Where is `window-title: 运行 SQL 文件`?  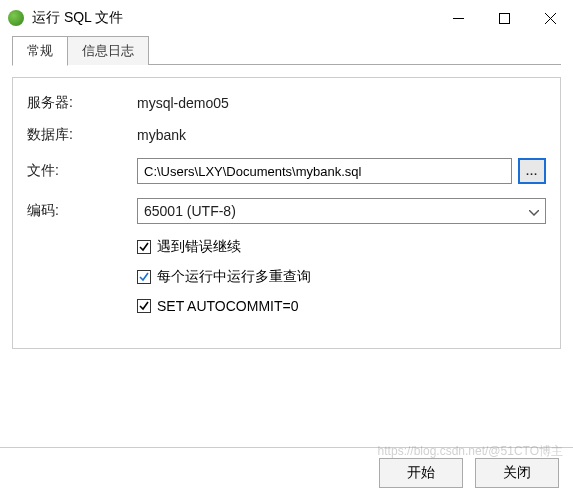 window-title: 运行 SQL 文件 is located at coordinates (78, 18).